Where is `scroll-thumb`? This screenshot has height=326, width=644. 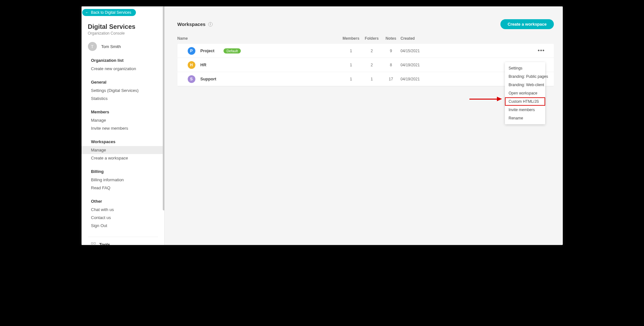
scroll-thumb is located at coordinates (164, 108).